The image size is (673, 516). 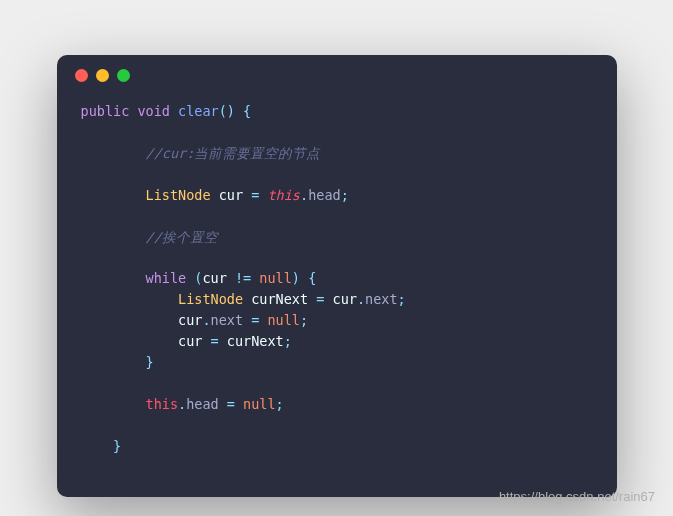 What do you see at coordinates (102, 76) in the screenshot?
I see `minimize-icon` at bounding box center [102, 76].